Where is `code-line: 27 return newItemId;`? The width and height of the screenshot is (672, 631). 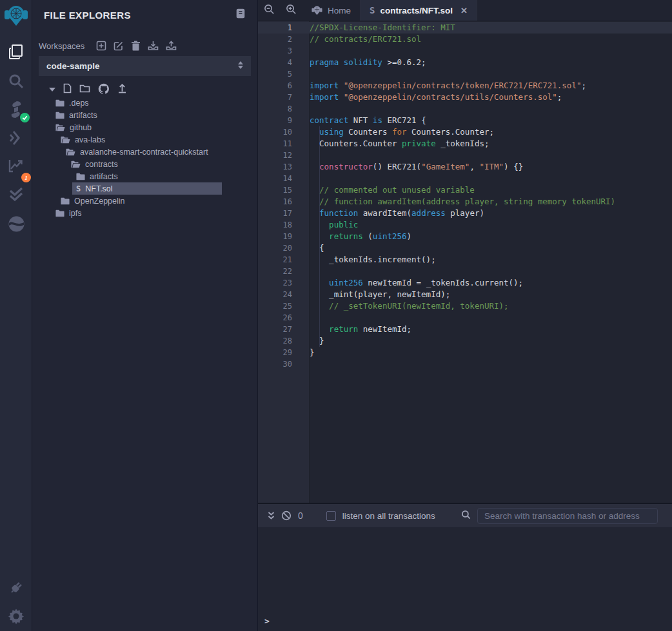
code-line: 27 return newItemId; is located at coordinates (465, 329).